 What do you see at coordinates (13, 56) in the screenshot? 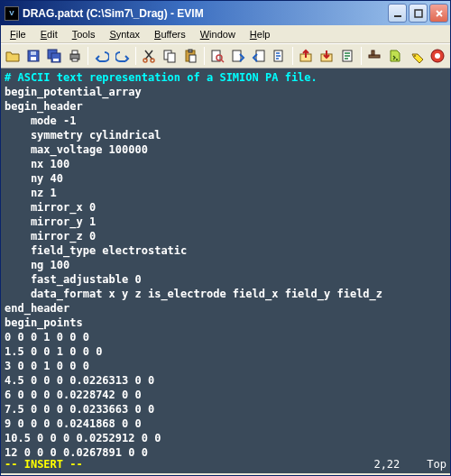
I see `open-button` at bounding box center [13, 56].